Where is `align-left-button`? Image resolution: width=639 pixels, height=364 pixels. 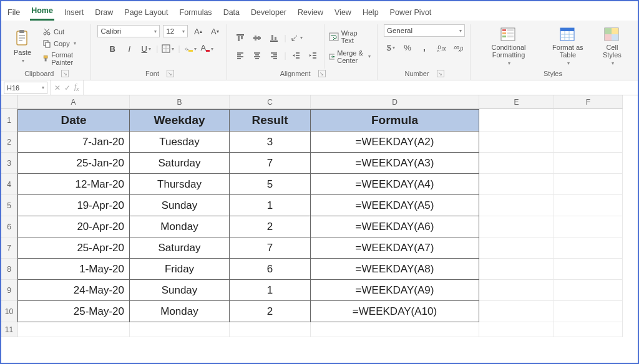
align-left-button is located at coordinates (240, 55).